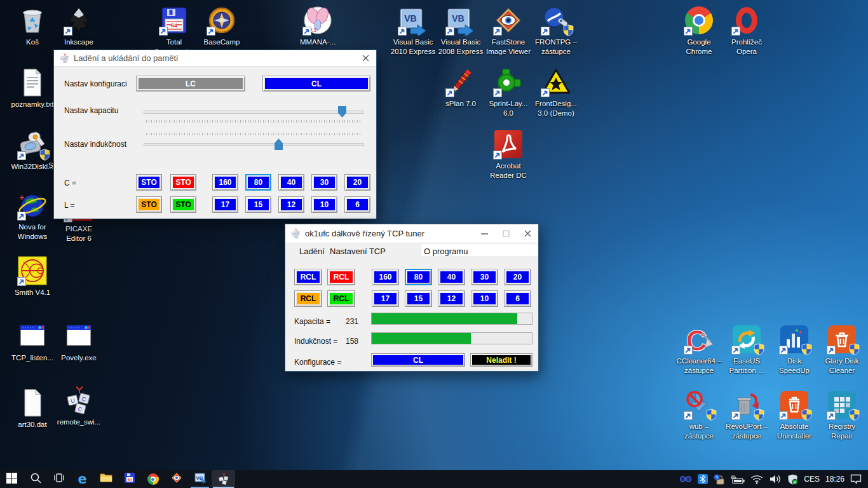  What do you see at coordinates (32, 409) in the screenshot?
I see `desktop-icon-art30-dat: art30.dat` at bounding box center [32, 409].